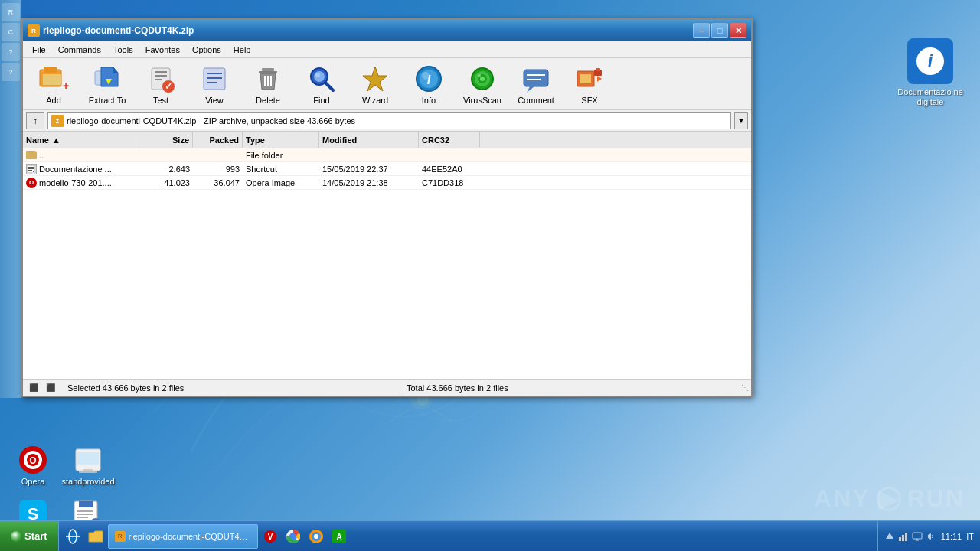 This screenshot has height=551, width=980. What do you see at coordinates (11, 32) in the screenshot?
I see `sidebar-item-2: C` at bounding box center [11, 32].